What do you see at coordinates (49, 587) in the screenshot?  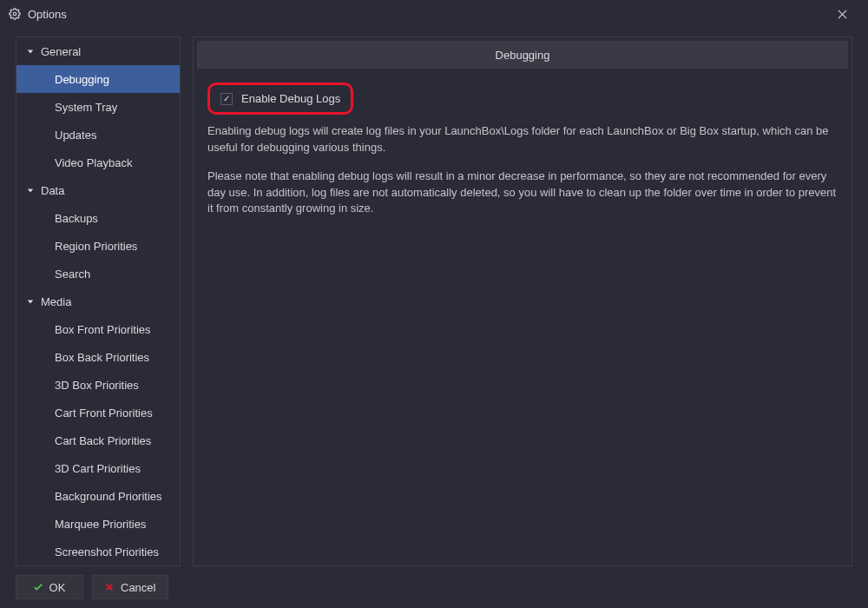 I see `ok-button: OK` at bounding box center [49, 587].